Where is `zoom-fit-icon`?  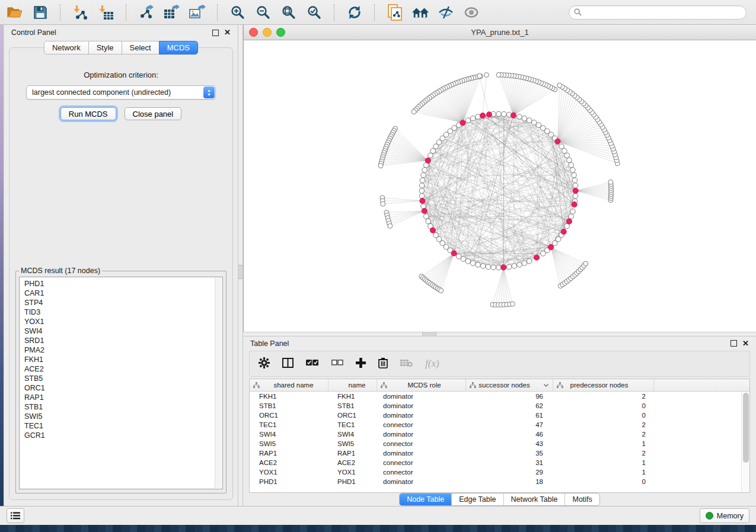
zoom-fit-icon is located at coordinates (289, 12).